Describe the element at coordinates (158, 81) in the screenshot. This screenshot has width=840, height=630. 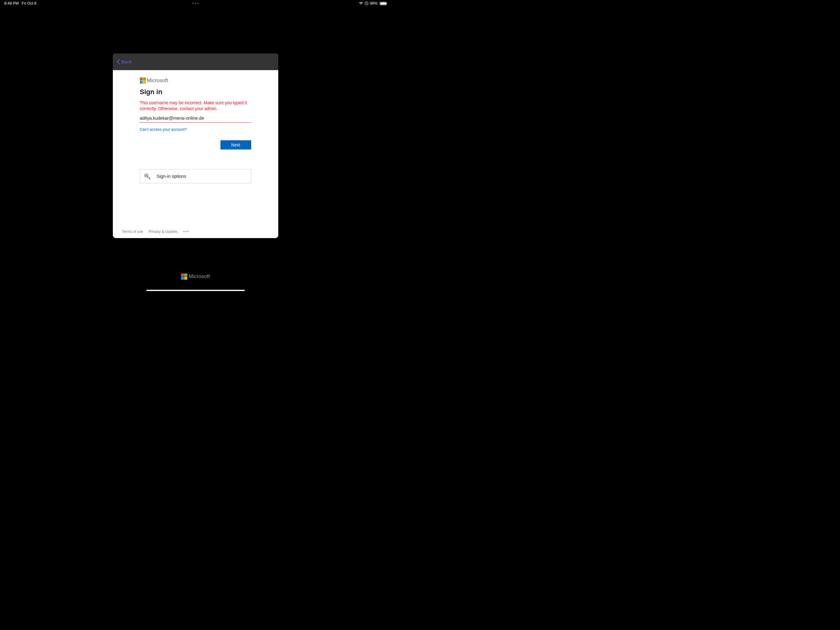
I see `microsoft-logo-text: Microsoft` at that location.